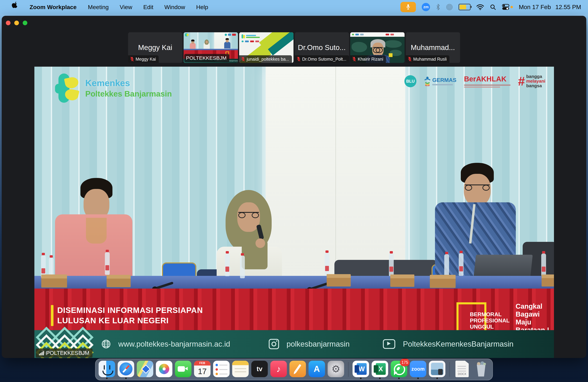 Image resolution: width=588 pixels, height=382 pixels. What do you see at coordinates (336, 369) in the screenshot?
I see `dock-system-settings` at bounding box center [336, 369].